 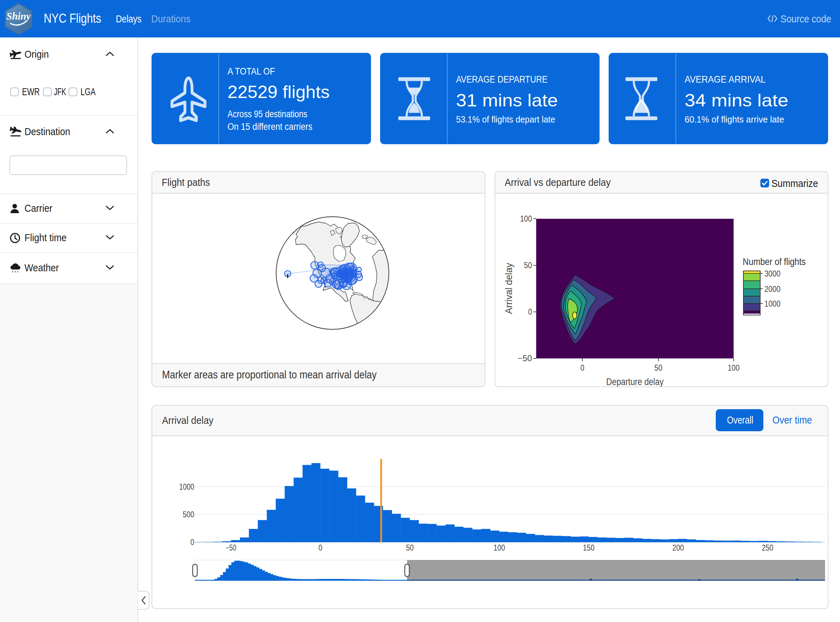 What do you see at coordinates (509, 288) in the screenshot?
I see `svg-text: Arrival delay` at bounding box center [509, 288].